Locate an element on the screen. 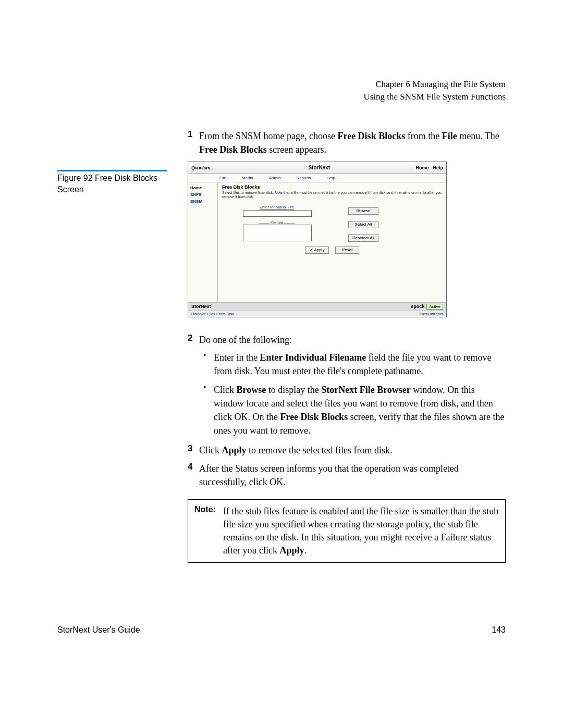 The width and height of the screenshot is (563, 728). bullet-2: • Click Browse to display the StorNext F… is located at coordinates (354, 410).